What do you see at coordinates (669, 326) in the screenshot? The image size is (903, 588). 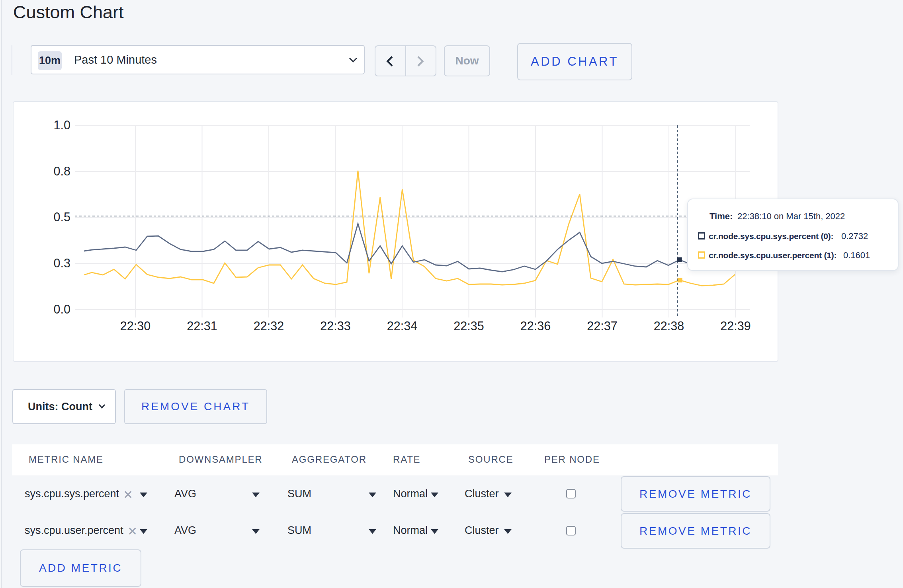 I see `svg-text: 22:38` at bounding box center [669, 326].